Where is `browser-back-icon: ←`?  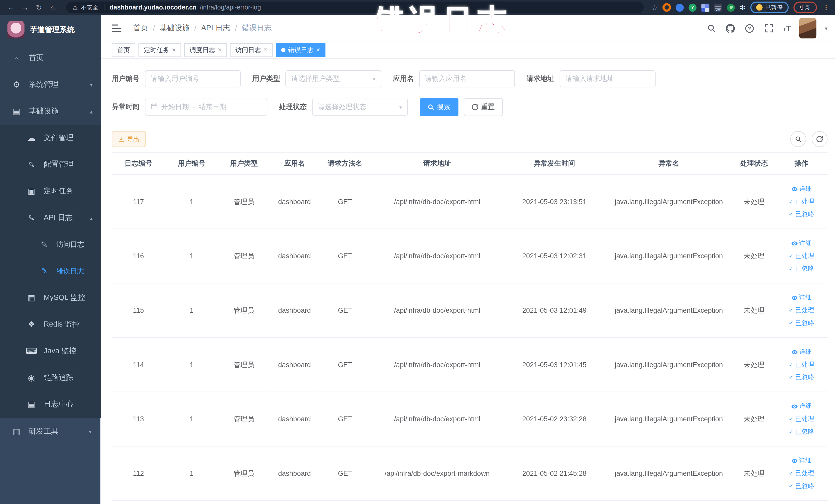 browser-back-icon: ← is located at coordinates (12, 7).